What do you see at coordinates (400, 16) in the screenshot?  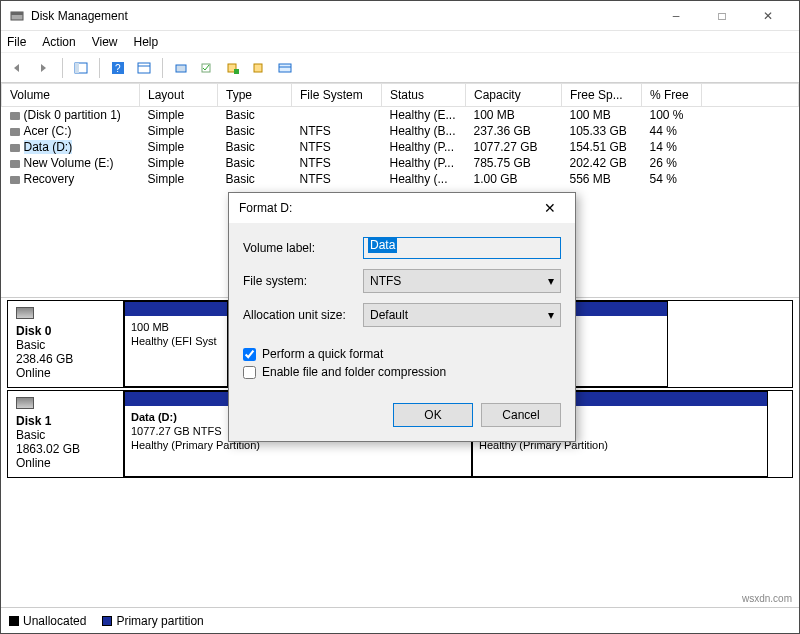 I see `titlebar: Disk Management – □ ✕` at bounding box center [400, 16].